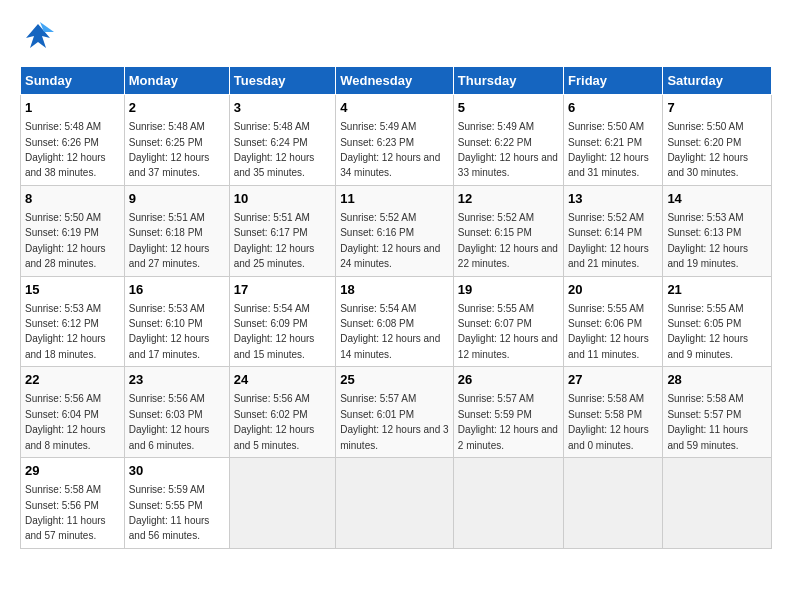 This screenshot has width=792, height=612. What do you see at coordinates (614, 412) in the screenshot?
I see `calendar-cell: 27 Sunrise: 5:58 AMSunset: 5:58 PMDaylig…` at bounding box center [614, 412].